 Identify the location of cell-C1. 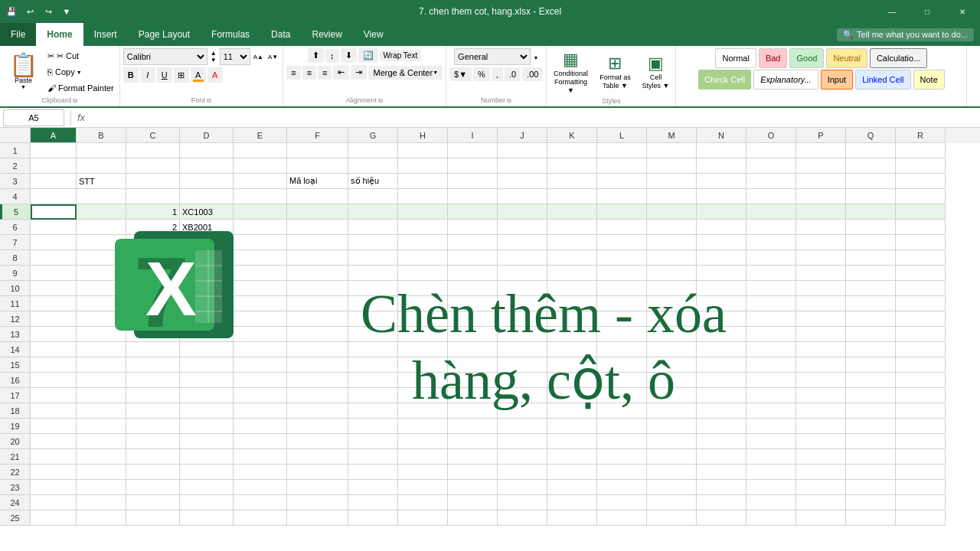
(153, 151).